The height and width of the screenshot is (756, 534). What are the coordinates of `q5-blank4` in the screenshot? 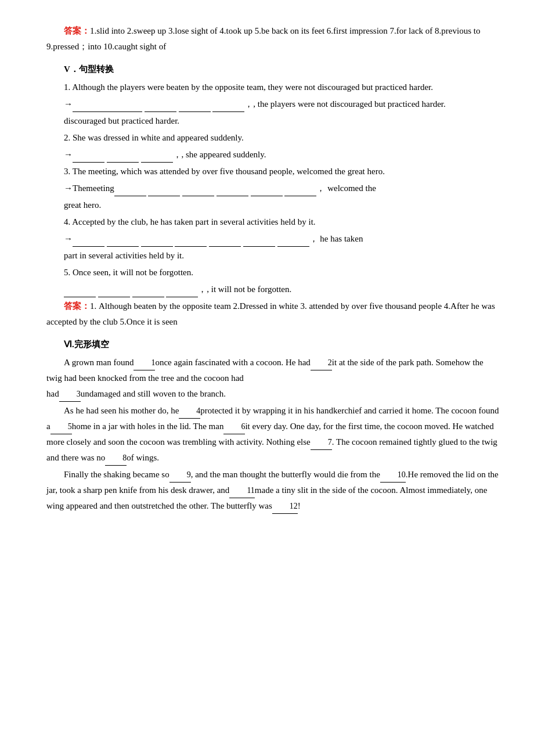 It's located at (182, 297).